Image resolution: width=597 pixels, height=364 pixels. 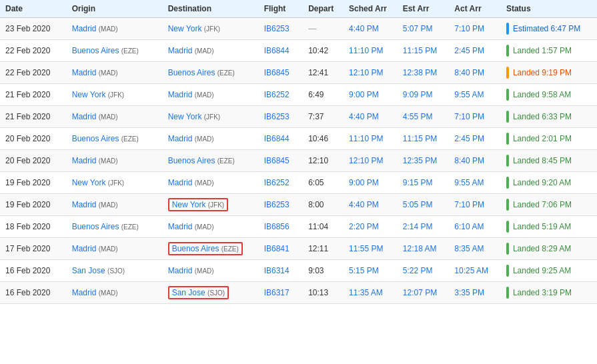 What do you see at coordinates (371, 293) in the screenshot?
I see `flight-sched-arrival: 11:35 AM` at bounding box center [371, 293].